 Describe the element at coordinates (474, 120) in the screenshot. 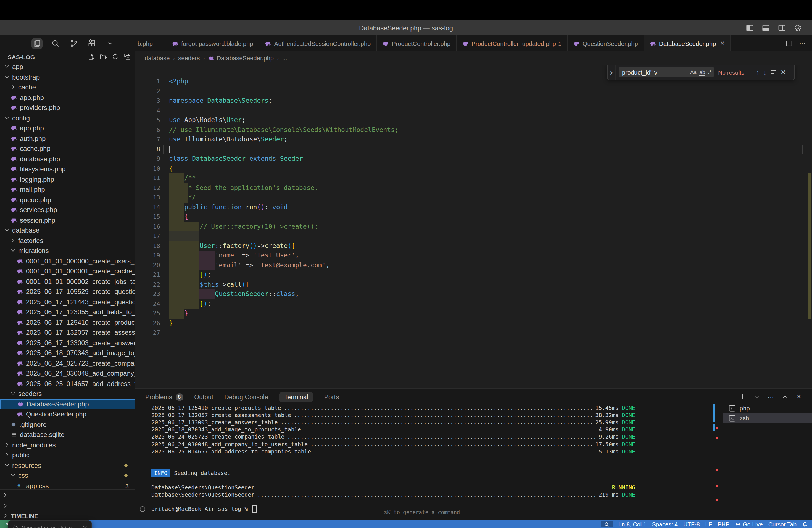

I see `code-line: 5use App\Models\User;` at that location.